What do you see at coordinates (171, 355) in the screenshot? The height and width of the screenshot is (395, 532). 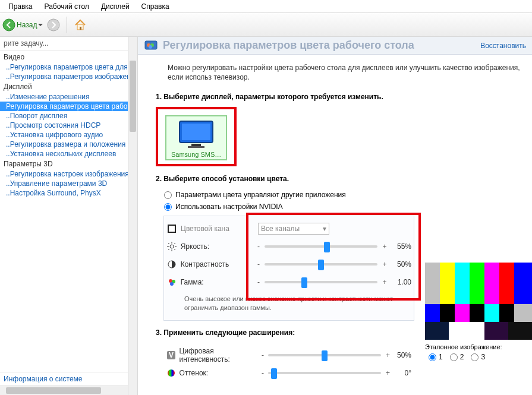 I see `vibrance-icon: V` at bounding box center [171, 355].